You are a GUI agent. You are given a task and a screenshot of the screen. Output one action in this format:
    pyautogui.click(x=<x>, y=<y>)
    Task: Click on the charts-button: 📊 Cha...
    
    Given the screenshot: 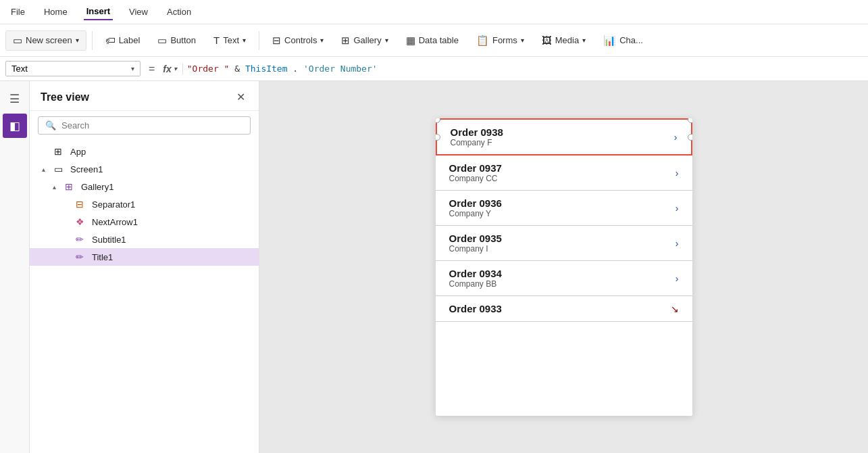 What is the action you would take?
    pyautogui.click(x=623, y=41)
    